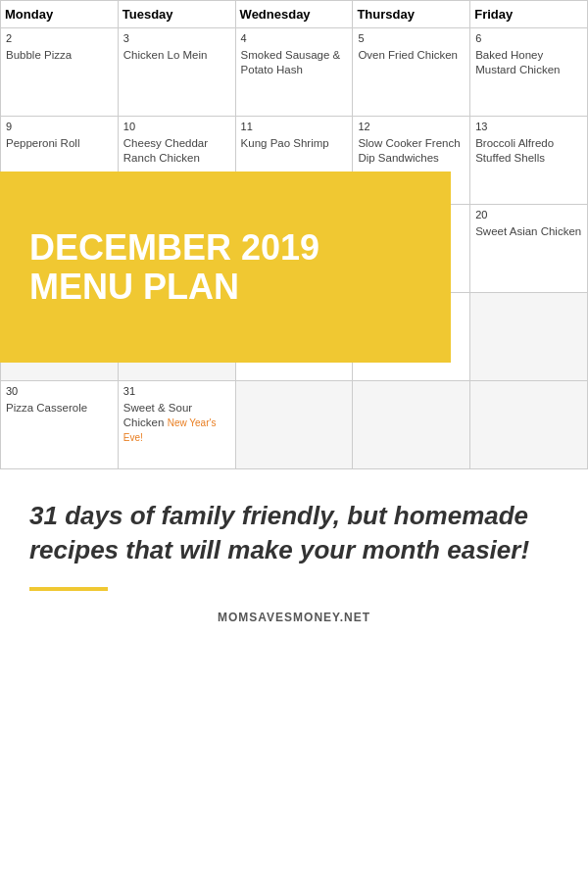  Describe the element at coordinates (529, 15) in the screenshot. I see `header-friday: Friday` at that location.